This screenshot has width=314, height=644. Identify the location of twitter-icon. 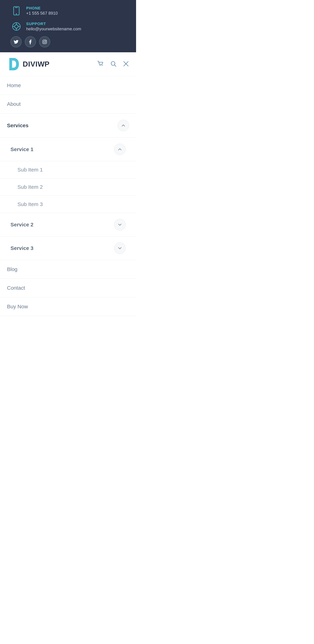
(16, 42).